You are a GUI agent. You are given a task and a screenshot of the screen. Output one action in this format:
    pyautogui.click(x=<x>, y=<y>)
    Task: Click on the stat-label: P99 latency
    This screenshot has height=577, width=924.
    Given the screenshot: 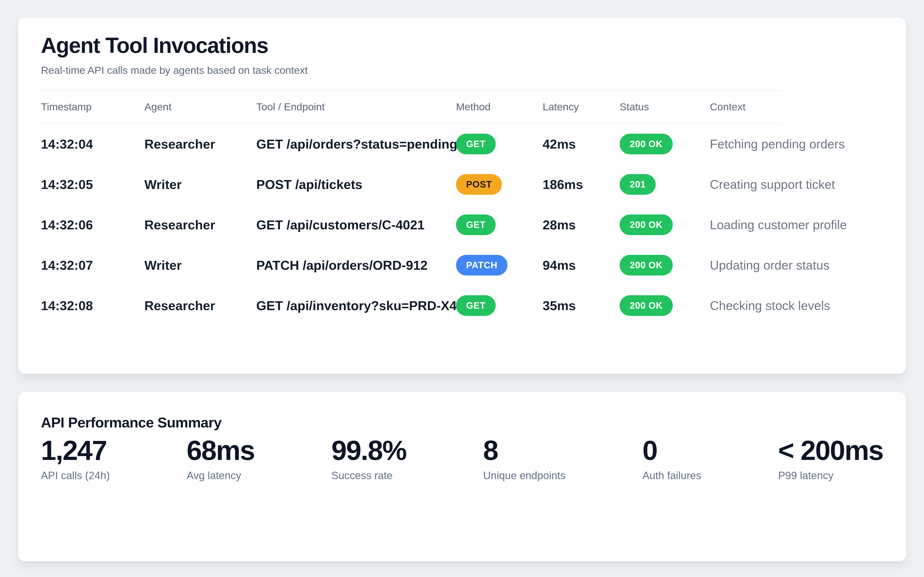 What is the action you would take?
    pyautogui.click(x=831, y=475)
    